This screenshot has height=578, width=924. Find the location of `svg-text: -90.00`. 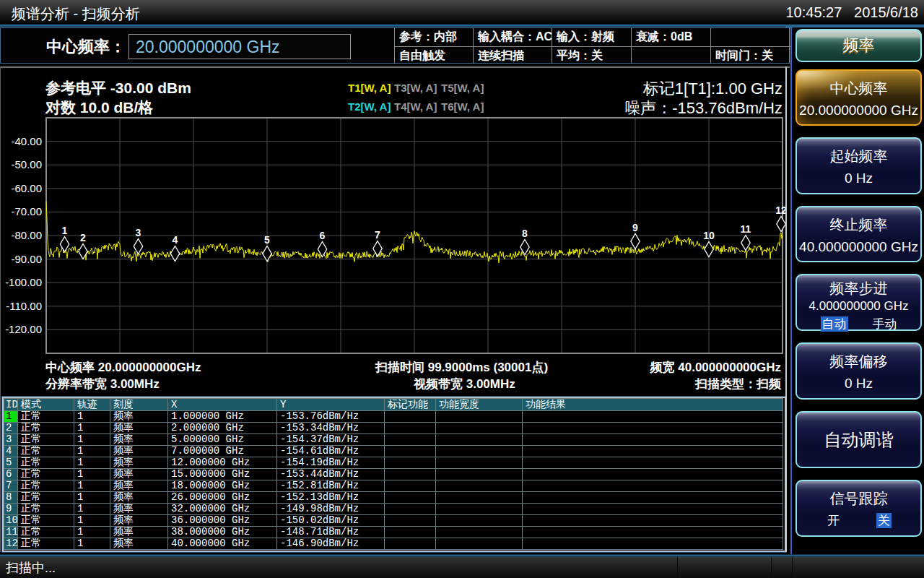

svg-text: -90.00 is located at coordinates (26, 259).